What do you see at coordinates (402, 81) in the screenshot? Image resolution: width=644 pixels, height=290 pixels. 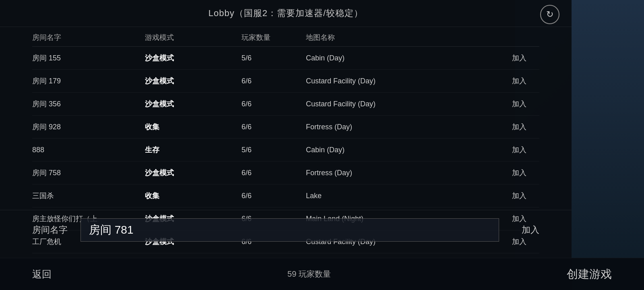 I see `cell-map-1: Custard Facility (Day)` at bounding box center [402, 81].